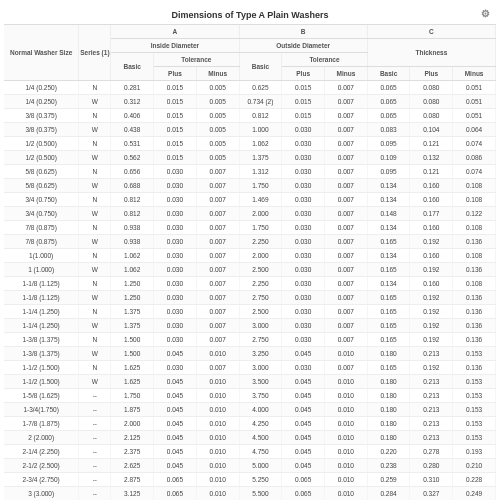 Image resolution: width=500 pixels, height=500 pixels. Describe the element at coordinates (132, 130) in the screenshot. I see `cell-a_basic: 0.438` at that location.